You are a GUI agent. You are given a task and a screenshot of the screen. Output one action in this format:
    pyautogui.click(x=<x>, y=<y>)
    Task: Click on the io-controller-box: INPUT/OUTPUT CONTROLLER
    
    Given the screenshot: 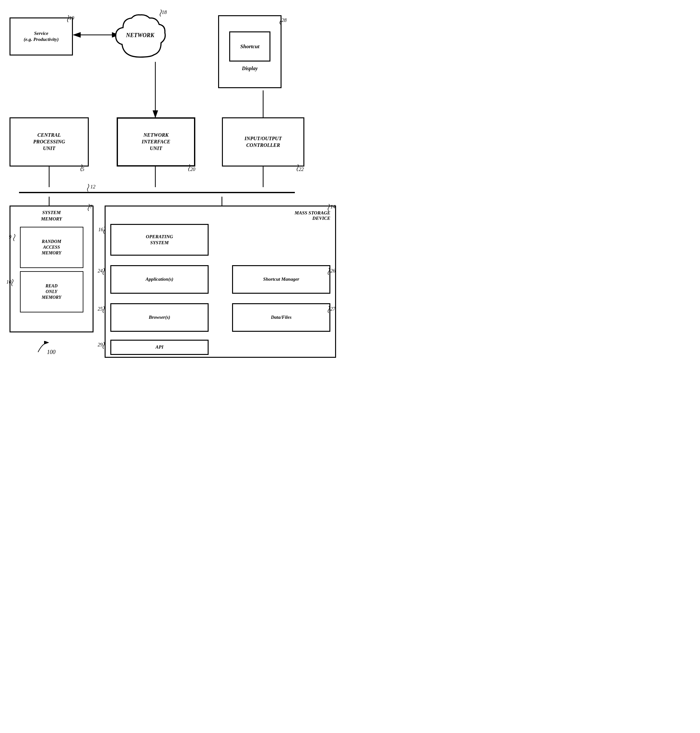 What is the action you would take?
    pyautogui.click(x=263, y=142)
    